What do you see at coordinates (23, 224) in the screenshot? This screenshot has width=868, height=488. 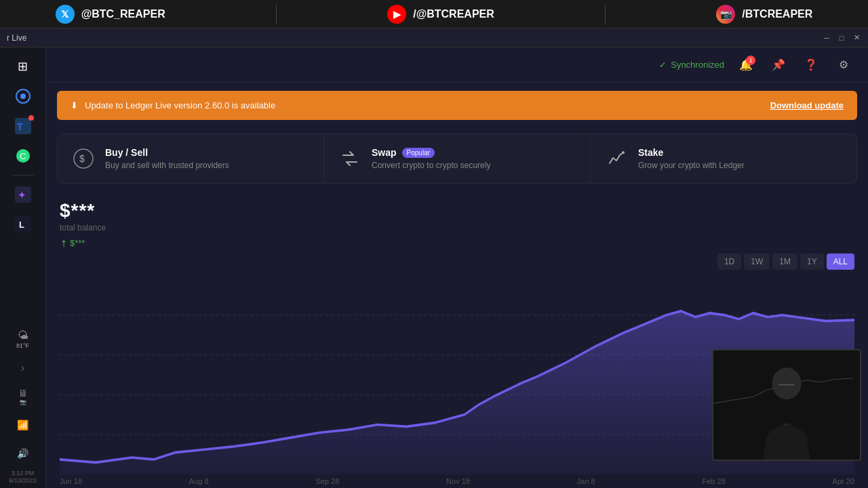 I see `sidebar-icon-ledger: L` at bounding box center [23, 224].